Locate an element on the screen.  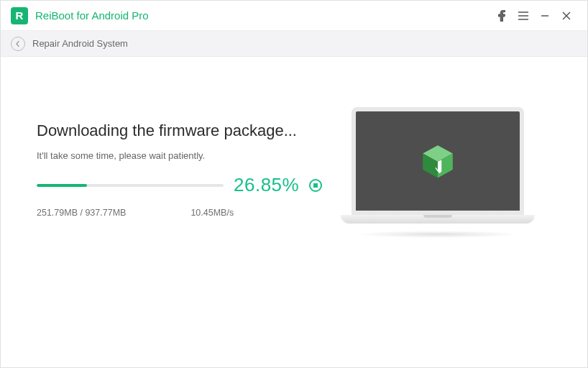
progress-row: 26.85% is located at coordinates (180, 185).